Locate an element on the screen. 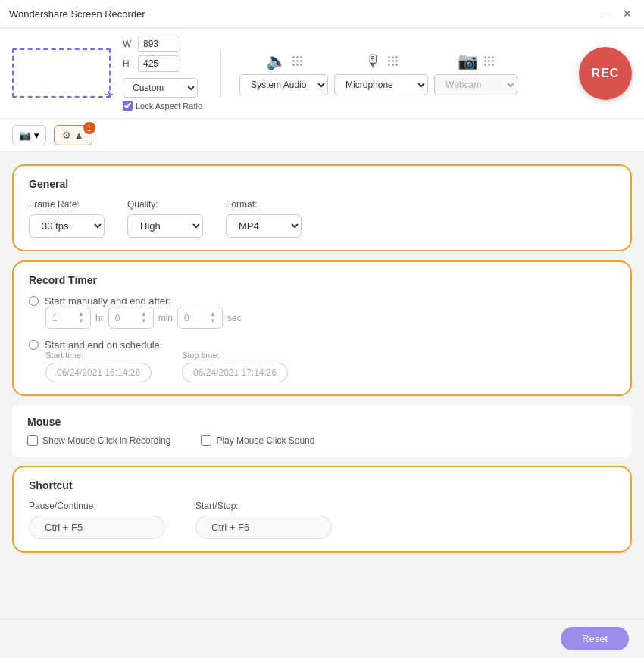 This screenshot has width=644, height=658. pause-shortcut-value: Ctrl + F5 is located at coordinates (97, 527).